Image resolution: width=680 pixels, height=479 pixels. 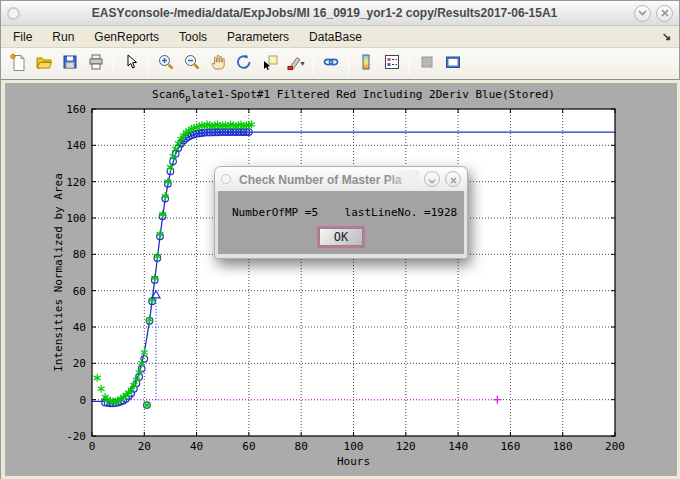 I want to click on legend-icon, so click(x=392, y=64).